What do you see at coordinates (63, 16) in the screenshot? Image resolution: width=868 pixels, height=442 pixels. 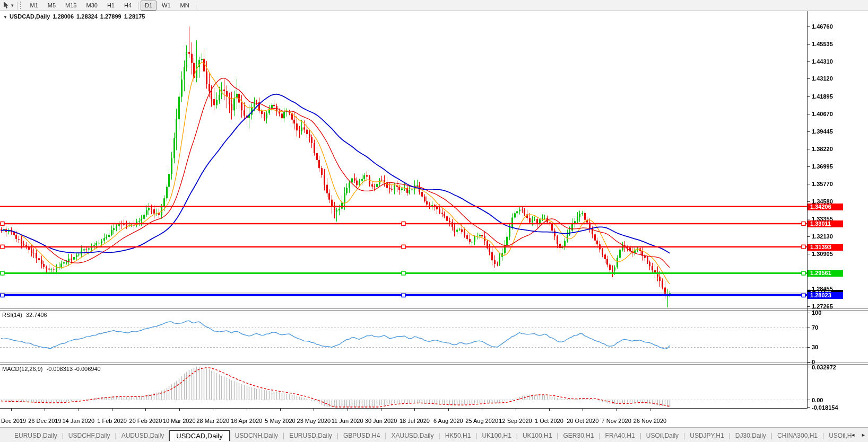 I see `ohlc-open: 1.28006` at bounding box center [63, 16].